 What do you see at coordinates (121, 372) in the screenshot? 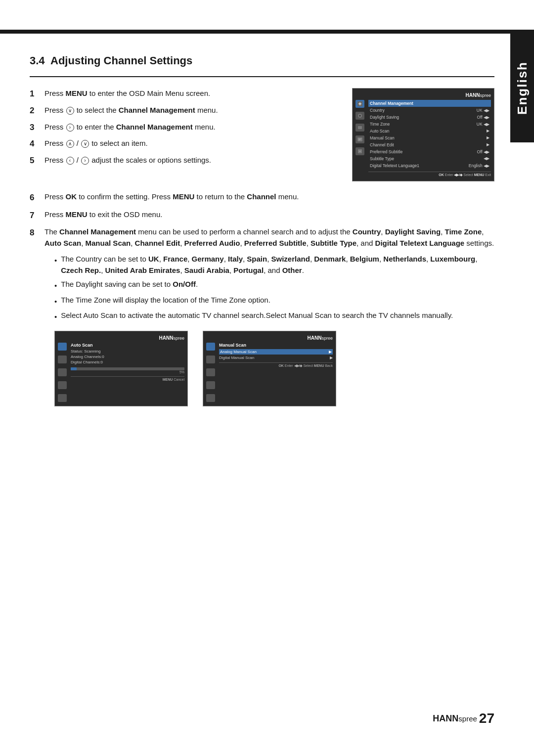
I see `auto-scan-osd-body: Auto Scan Status: Scanning Analog Channe…` at bounding box center [121, 372].